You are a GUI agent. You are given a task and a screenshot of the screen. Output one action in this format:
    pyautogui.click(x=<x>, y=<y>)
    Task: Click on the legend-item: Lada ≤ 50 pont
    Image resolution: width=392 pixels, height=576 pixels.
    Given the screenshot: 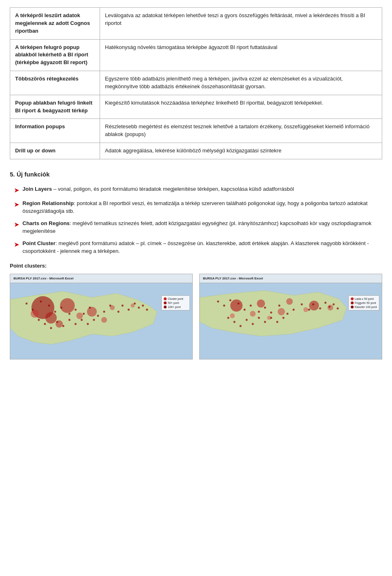 What is the action you would take?
    pyautogui.click(x=364, y=299)
    